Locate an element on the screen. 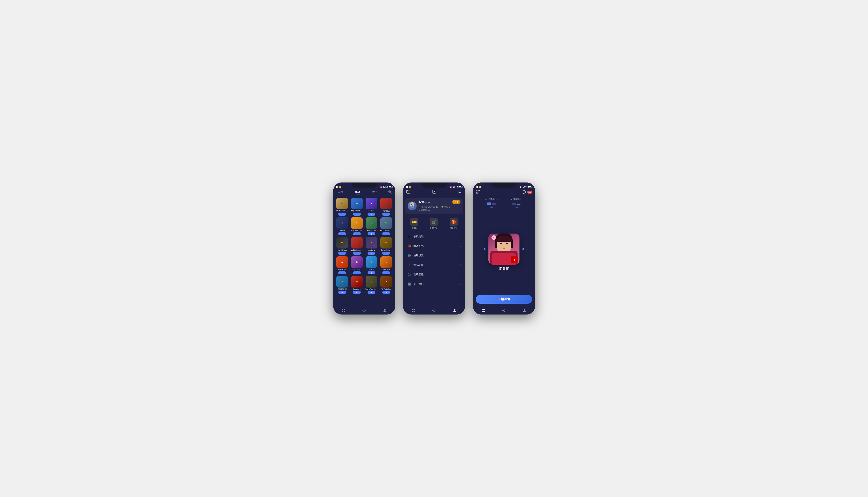 Image resolution: width=868 pixels, height=497 pixels. game-item: 🔪Knives Out↓ is located at coordinates (372, 226).